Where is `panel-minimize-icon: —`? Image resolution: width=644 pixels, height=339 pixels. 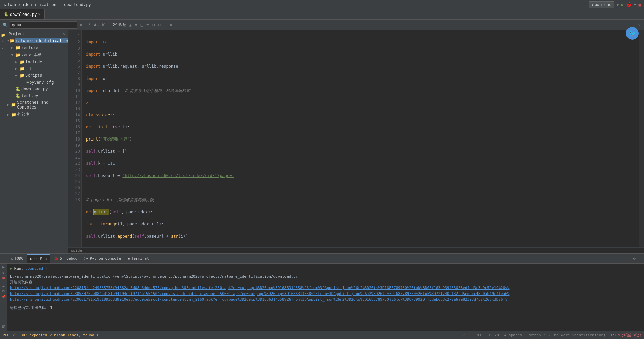 panel-minimize-icon: — is located at coordinates (639, 259).